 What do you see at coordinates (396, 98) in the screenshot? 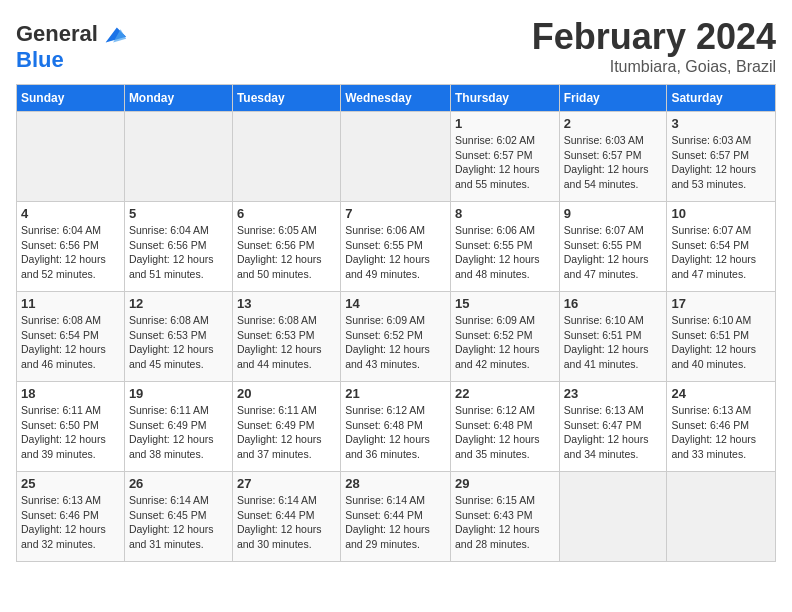
I see `header-cell-wednesday: Wednesday` at bounding box center [396, 98].